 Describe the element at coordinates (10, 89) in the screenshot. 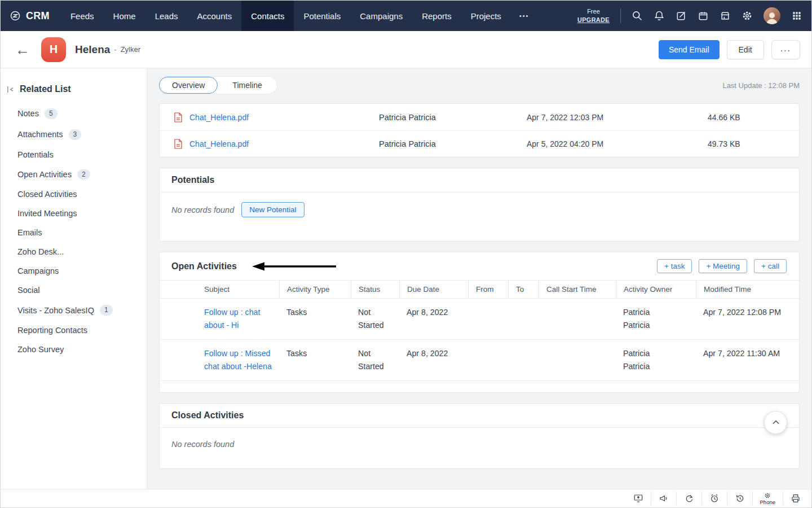

I see `collapse-panel-icon` at that location.